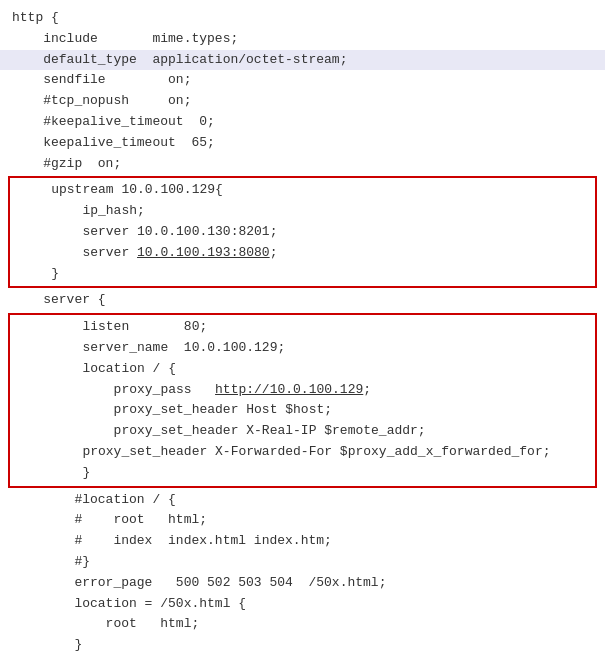  What do you see at coordinates (302, 18) in the screenshot?
I see `code-line: http {` at bounding box center [302, 18].